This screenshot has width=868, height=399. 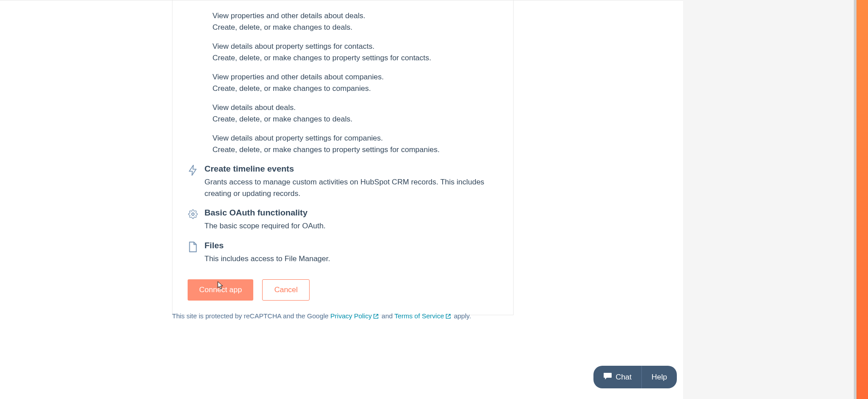 I want to click on scope-description: The basic scope required for OAuth., so click(x=350, y=226).